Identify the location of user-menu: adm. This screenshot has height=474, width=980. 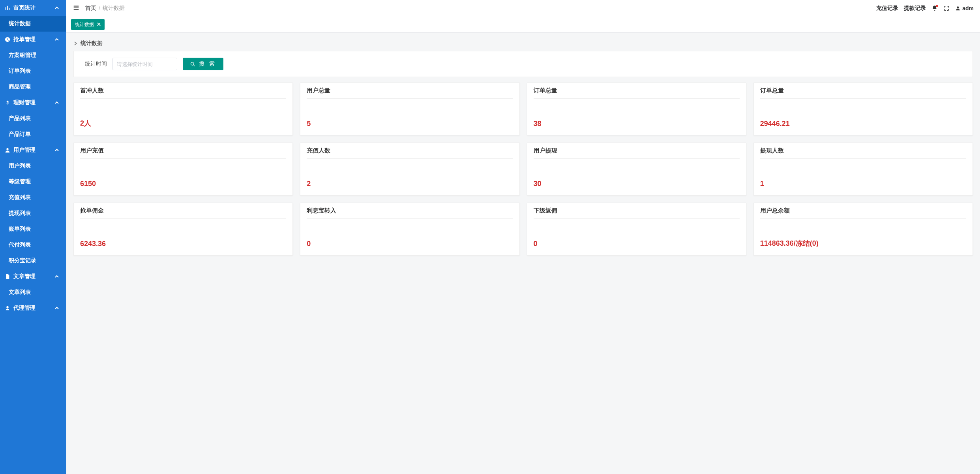
(965, 8).